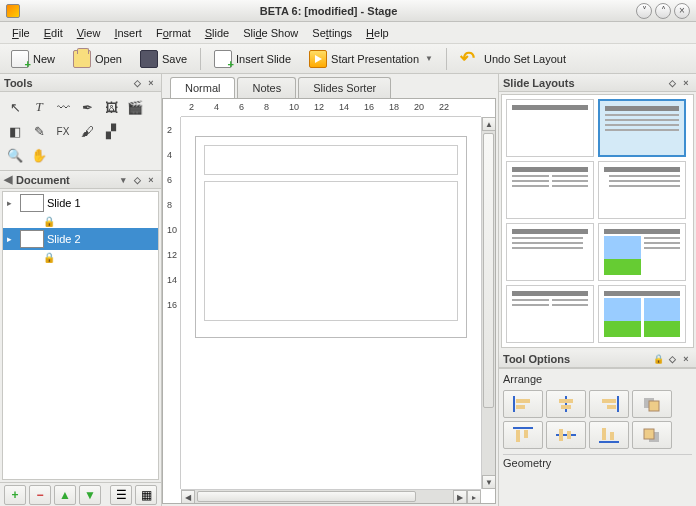  Describe the element at coordinates (331, 108) in the screenshot. I see `horizontal-ruler: 246810121416182022` at that location.